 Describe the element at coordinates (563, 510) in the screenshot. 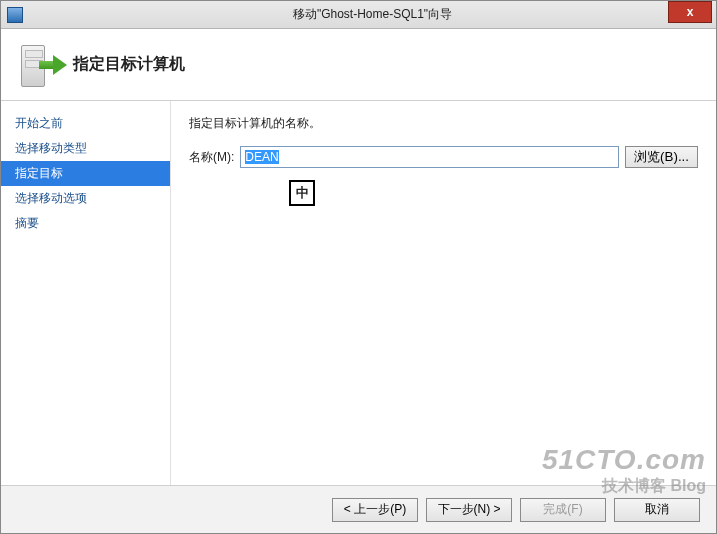

I see `finish-button: 完成(F)` at that location.